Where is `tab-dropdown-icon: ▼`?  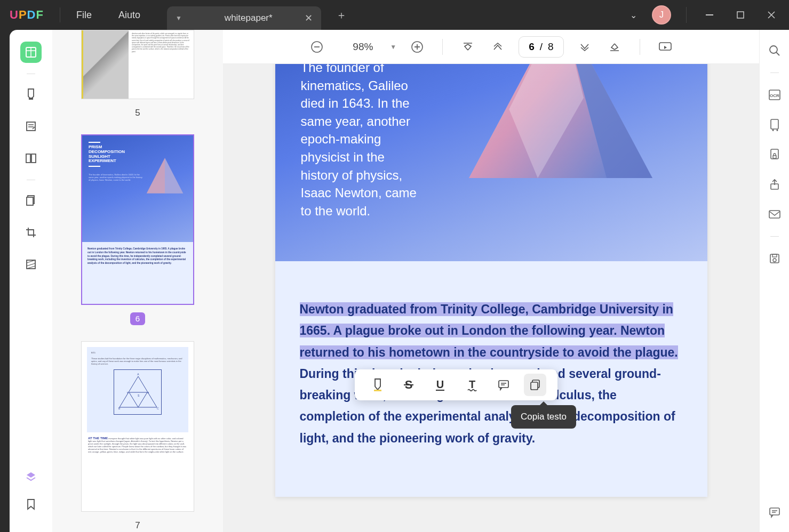
tab-dropdown-icon: ▼ is located at coordinates (179, 18).